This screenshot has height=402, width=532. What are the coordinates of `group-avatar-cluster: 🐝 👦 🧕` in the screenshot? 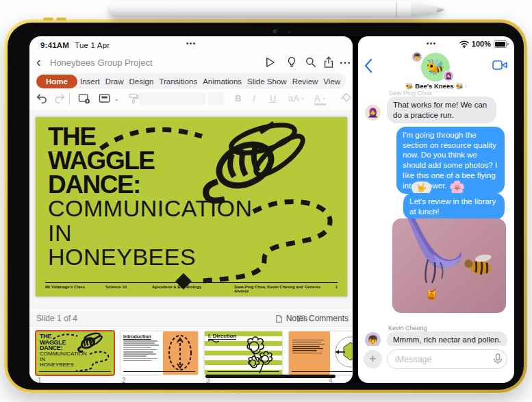 It's located at (436, 67).